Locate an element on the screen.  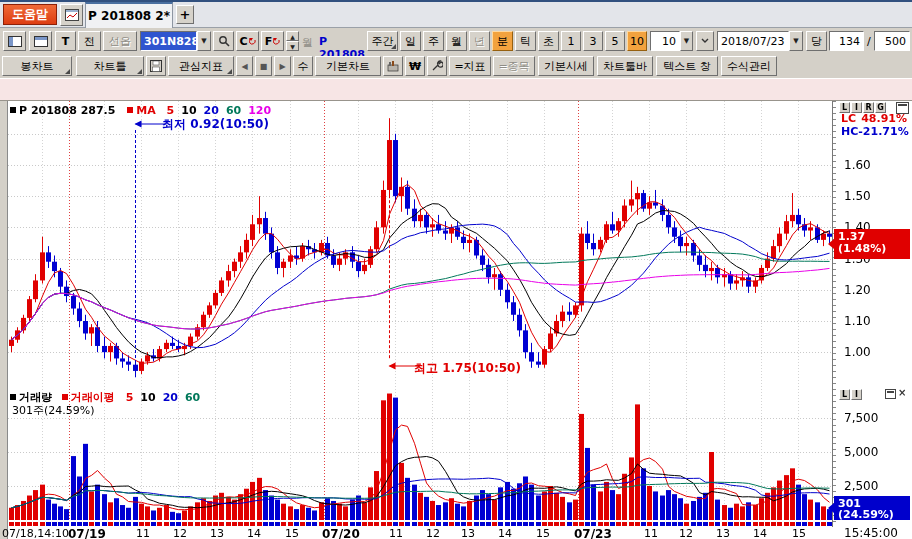
interval-input: 10 is located at coordinates (665, 41).